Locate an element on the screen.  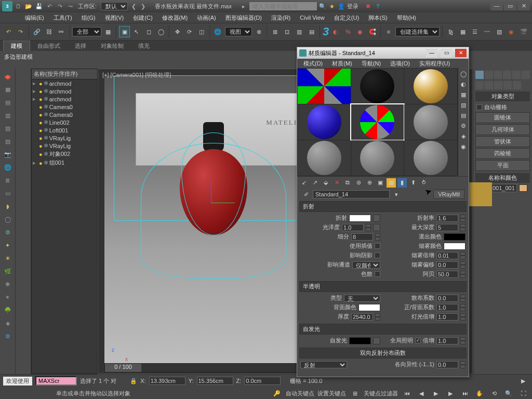
dome-icon: ◗ is located at coordinates (8, 206).